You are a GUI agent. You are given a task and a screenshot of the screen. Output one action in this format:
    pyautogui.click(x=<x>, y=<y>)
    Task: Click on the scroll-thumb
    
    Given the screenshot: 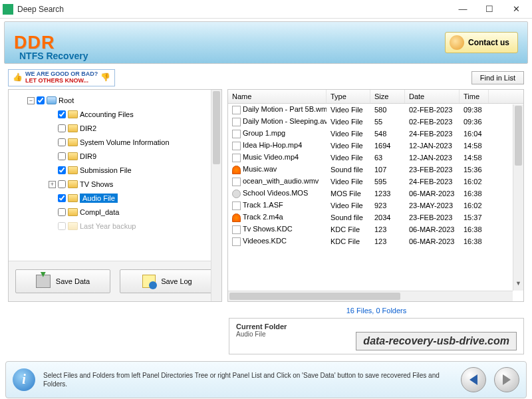 What is the action you would take?
    pyautogui.click(x=519, y=136)
    